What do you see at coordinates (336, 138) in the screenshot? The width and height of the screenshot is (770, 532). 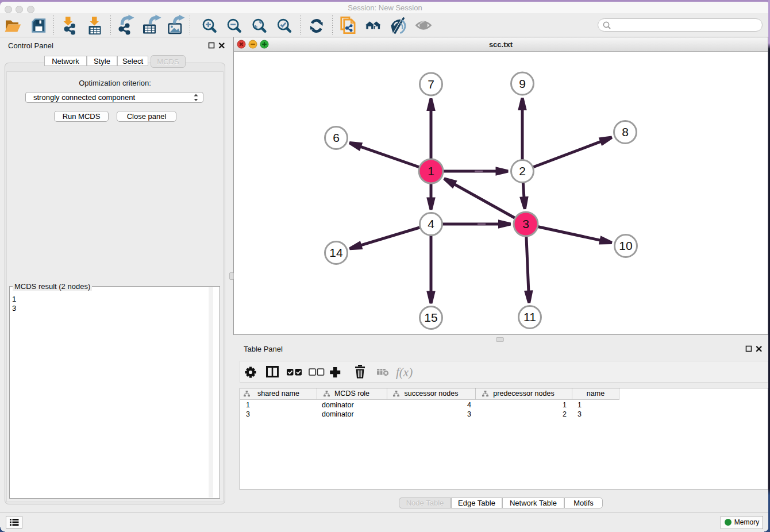 I see `svg-text: 6` at bounding box center [336, 138].